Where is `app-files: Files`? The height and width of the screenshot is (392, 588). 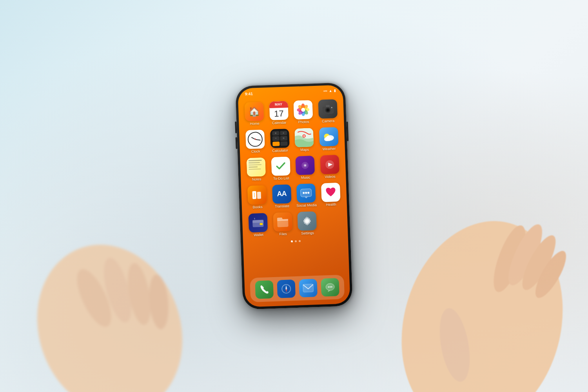
app-files: Files is located at coordinates (283, 224).